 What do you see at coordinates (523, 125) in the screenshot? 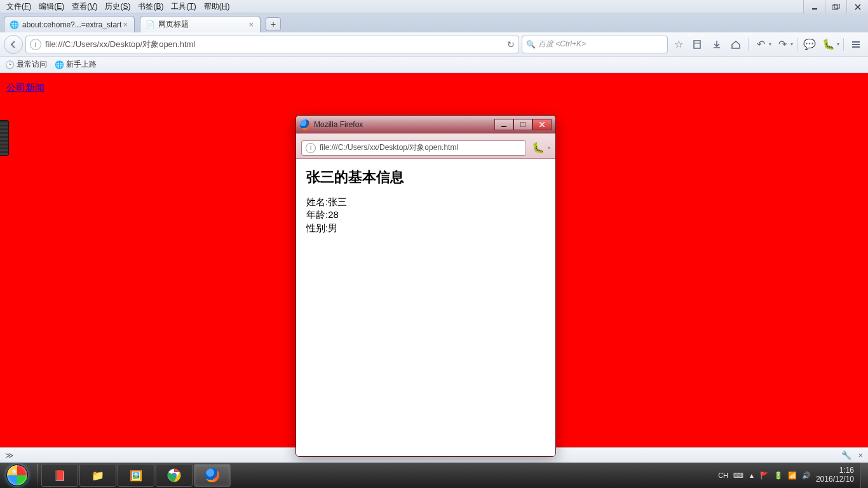
I see `popup-maximize-button` at bounding box center [523, 125].